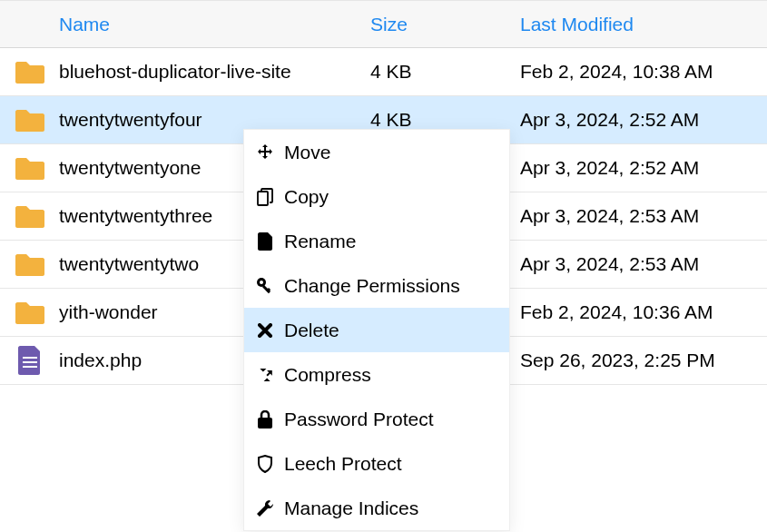  Describe the element at coordinates (377, 153) in the screenshot. I see `menu-move: Move` at that location.